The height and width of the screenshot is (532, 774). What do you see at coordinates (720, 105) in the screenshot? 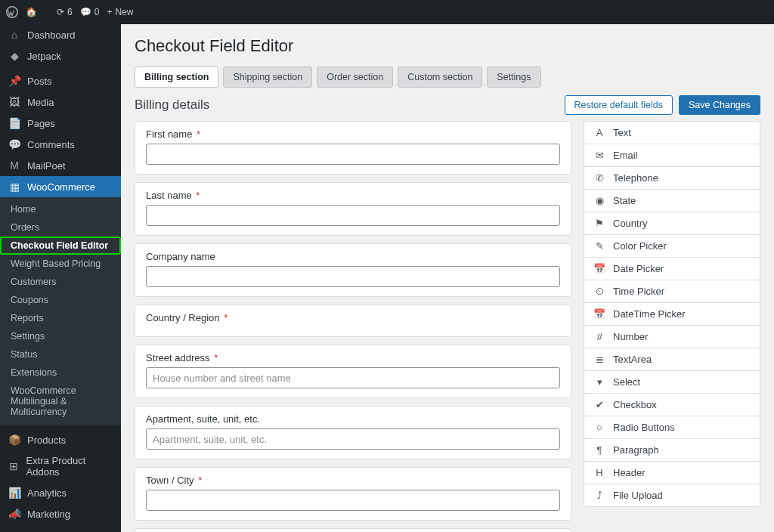
I see `save-changes-button: Save Changes` at bounding box center [720, 105].